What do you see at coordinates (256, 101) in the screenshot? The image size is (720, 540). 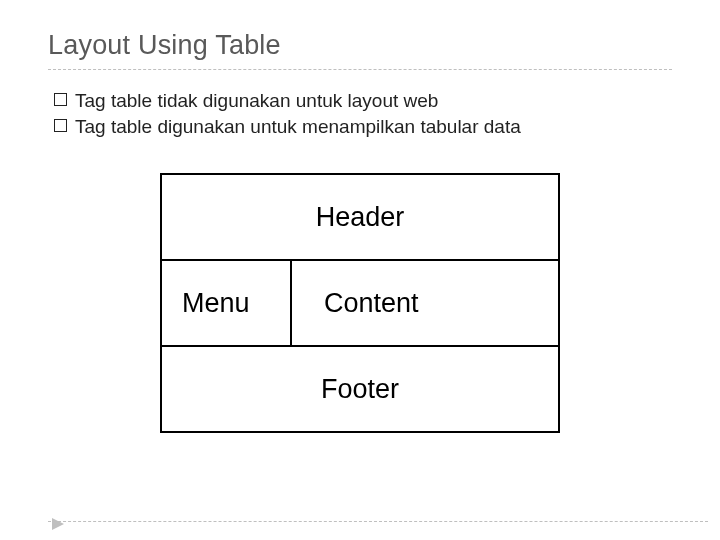 I see `bullet-text: Tag table tidak digunakan untuk layout w…` at bounding box center [256, 101].